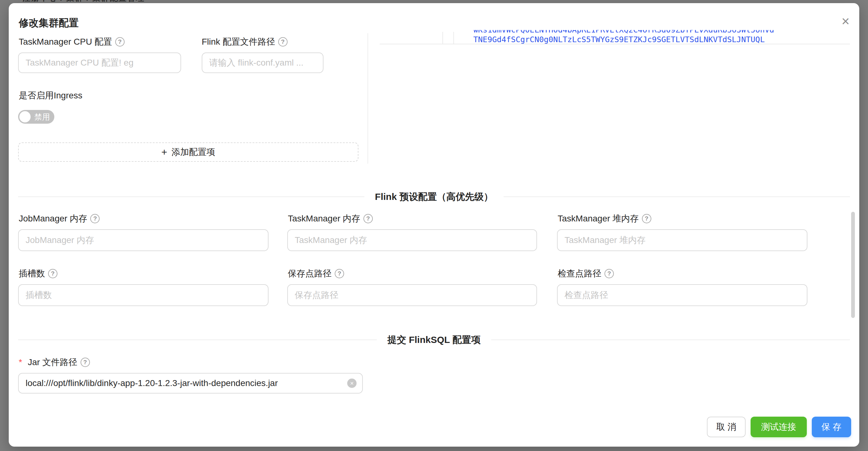 This screenshot has width=868, height=451. Describe the element at coordinates (21, 362) in the screenshot. I see `required-asterisk: *` at that location.